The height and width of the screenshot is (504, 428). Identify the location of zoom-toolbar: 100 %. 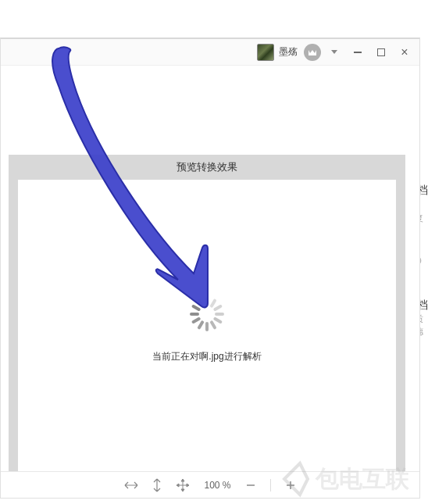
(210, 484).